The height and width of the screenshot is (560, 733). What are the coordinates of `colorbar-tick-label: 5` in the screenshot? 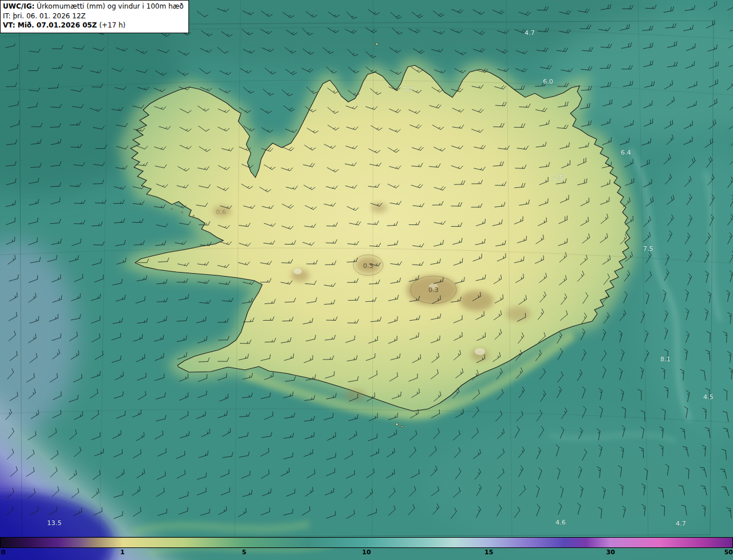 It's located at (244, 552).